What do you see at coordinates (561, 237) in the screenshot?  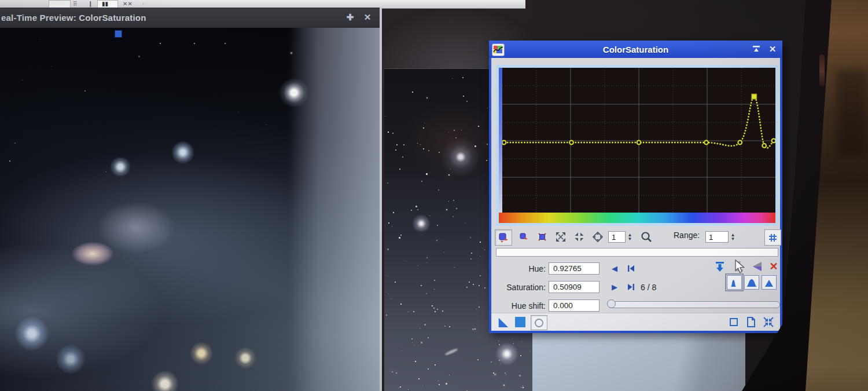 I see `zoom-extents-icon` at bounding box center [561, 237].